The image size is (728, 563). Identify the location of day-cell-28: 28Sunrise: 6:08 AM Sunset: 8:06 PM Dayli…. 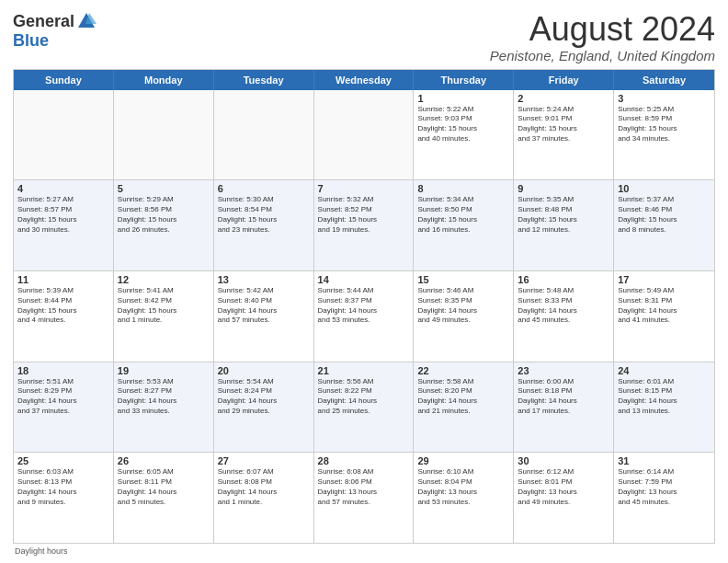
(364, 498).